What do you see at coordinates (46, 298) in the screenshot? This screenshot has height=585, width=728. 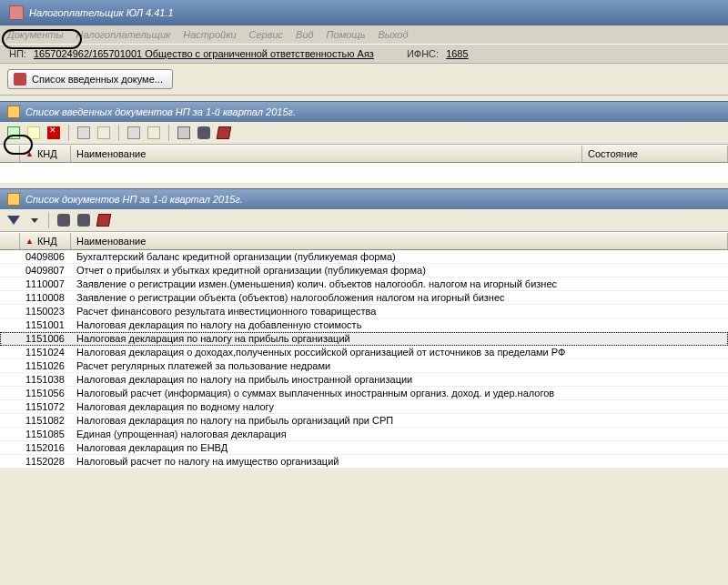 I see `cell-knd: 1110008` at bounding box center [46, 298].